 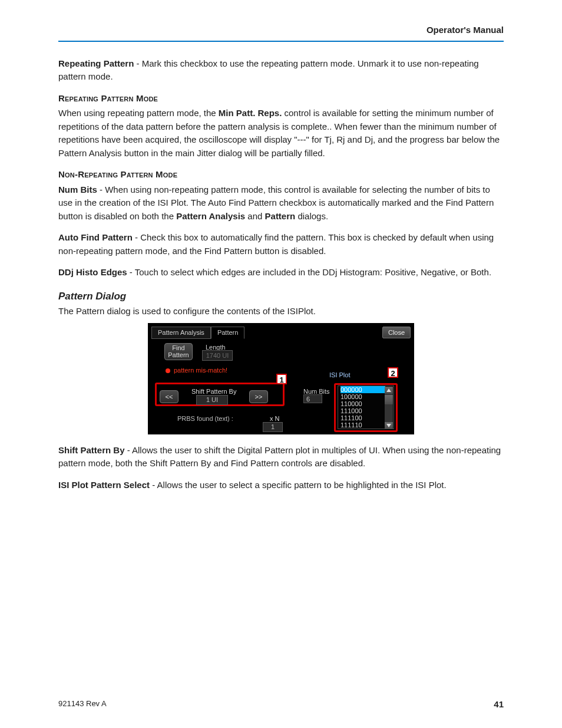 I want to click on text: Find, so click(x=178, y=348).